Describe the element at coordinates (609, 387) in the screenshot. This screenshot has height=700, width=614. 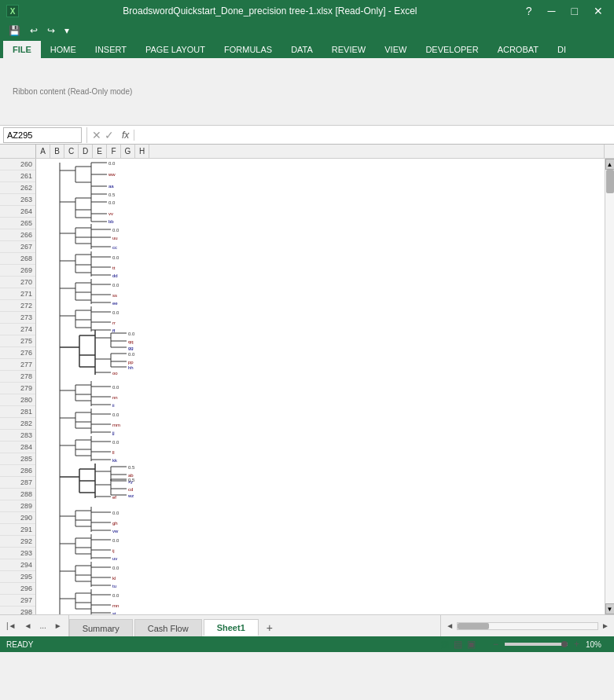
I see `vertical-scrollbar: ▲ ▼` at that location.